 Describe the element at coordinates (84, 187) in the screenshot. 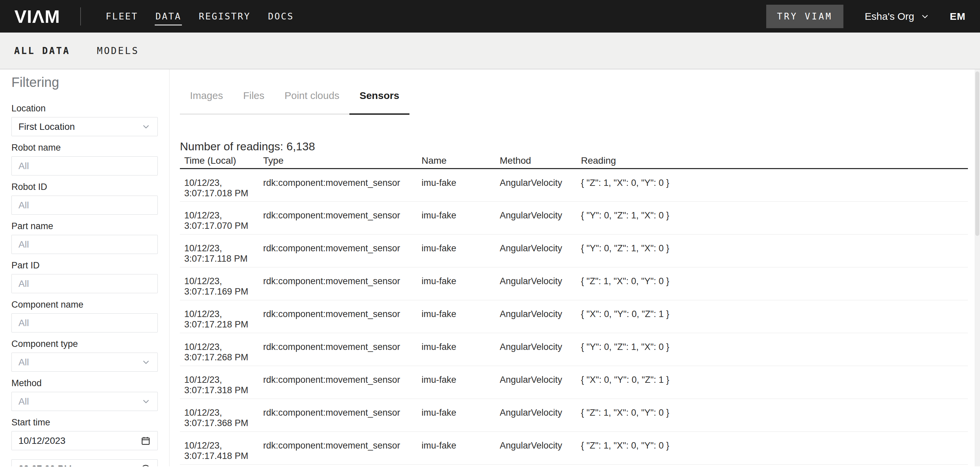

I see `robot-id-label: Robot ID` at that location.